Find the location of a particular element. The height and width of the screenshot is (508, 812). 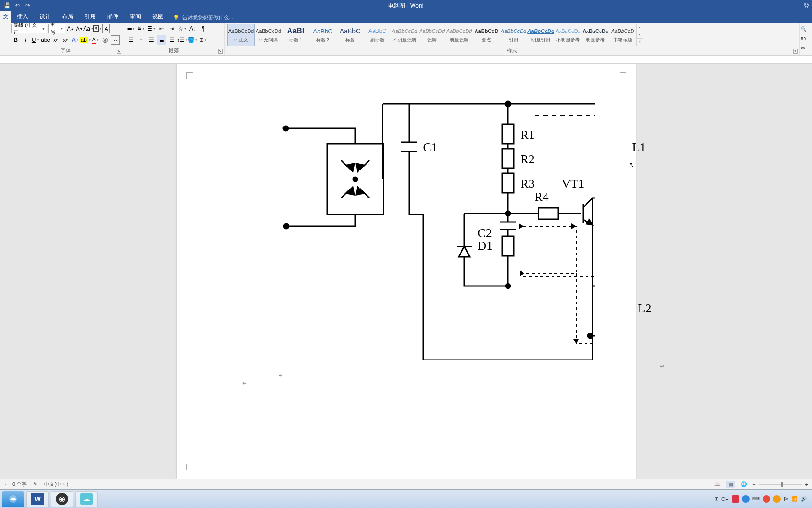

style-item: AaBbCcD书籍标题 is located at coordinates (623, 35).